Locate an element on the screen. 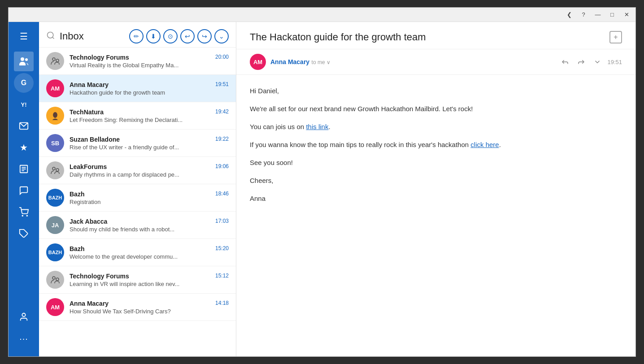 The height and width of the screenshot is (364, 644). email-meta: Jack Abacca 17:03 is located at coordinates (149, 221).